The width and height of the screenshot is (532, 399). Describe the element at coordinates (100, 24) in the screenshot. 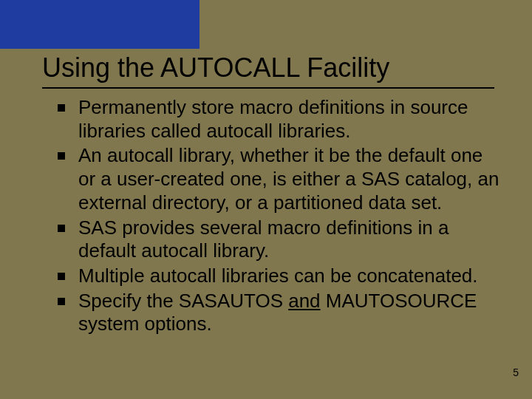

I see `header-accent-block` at that location.